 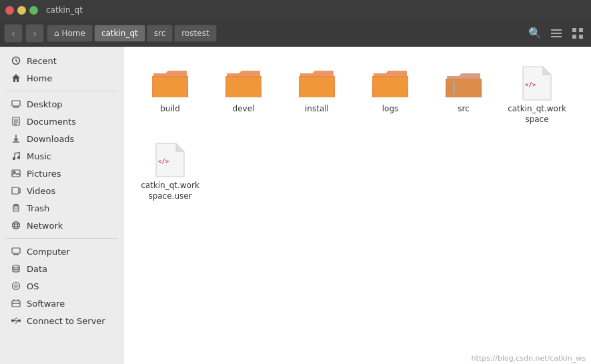 What do you see at coordinates (16, 208) in the screenshot?
I see `trash-icon` at bounding box center [16, 208].